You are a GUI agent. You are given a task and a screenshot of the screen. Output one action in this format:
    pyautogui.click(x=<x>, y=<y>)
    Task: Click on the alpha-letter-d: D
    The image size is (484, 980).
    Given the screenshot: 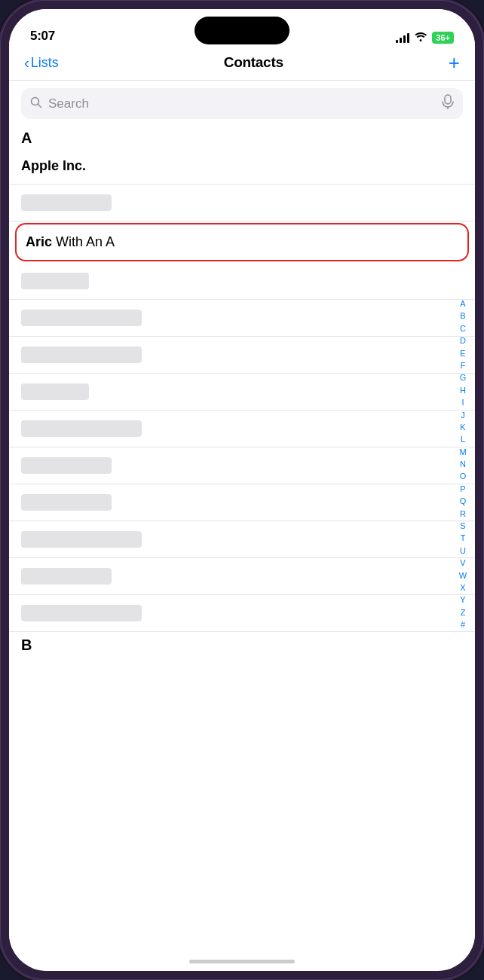 What is the action you would take?
    pyautogui.click(x=463, y=340)
    